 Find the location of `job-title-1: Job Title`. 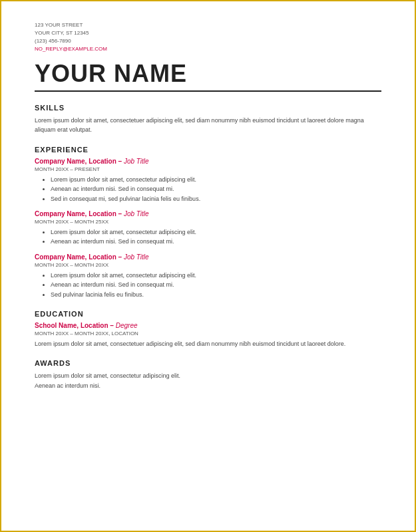

job-title-1: Job Title is located at coordinates (136, 161).